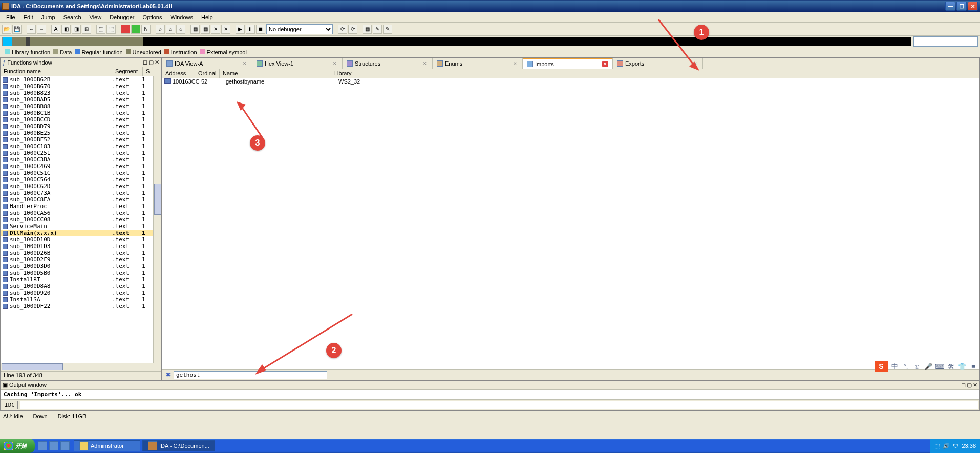 The height and width of the screenshot is (453, 980). Describe the element at coordinates (300, 29) in the screenshot. I see `debugger-select: No debugger` at that location.